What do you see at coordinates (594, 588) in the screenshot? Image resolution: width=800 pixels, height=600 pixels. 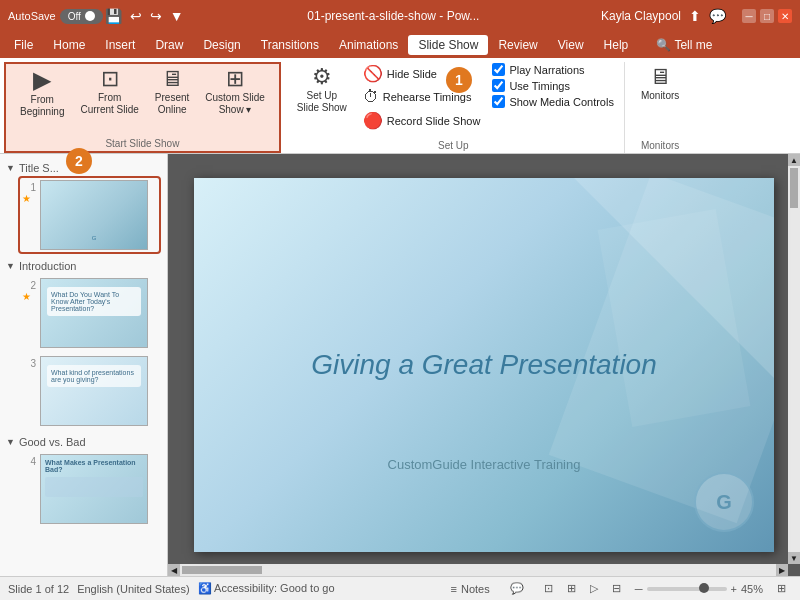 I see `reading-view-button: ▷` at bounding box center [594, 588].